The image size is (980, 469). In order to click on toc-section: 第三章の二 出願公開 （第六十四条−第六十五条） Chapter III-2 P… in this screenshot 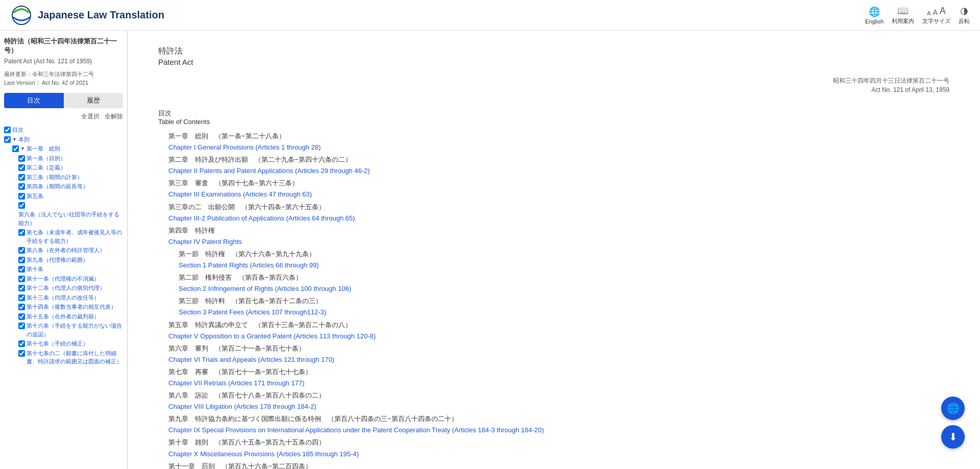, I will do `click(554, 213)`.